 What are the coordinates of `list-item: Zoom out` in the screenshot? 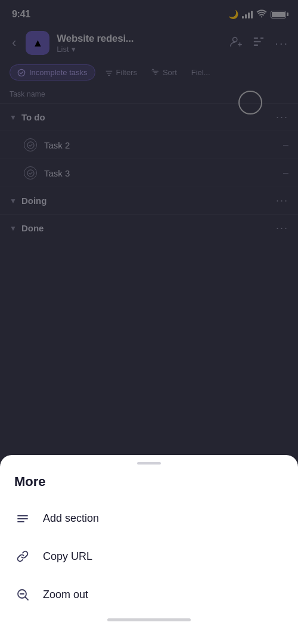 It's located at (149, 595).